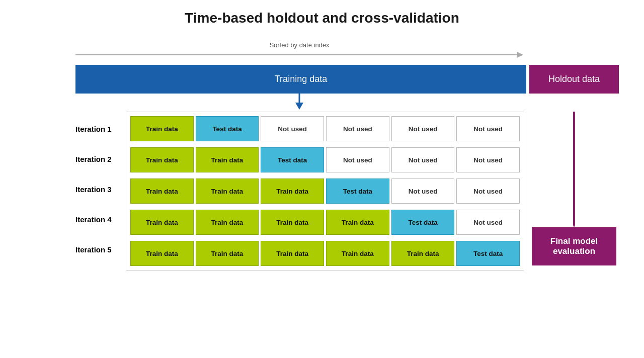 The height and width of the screenshot is (358, 644). I want to click on grid-row-4: Train dataTrain dataTrain dataTrain data…, so click(325, 222).